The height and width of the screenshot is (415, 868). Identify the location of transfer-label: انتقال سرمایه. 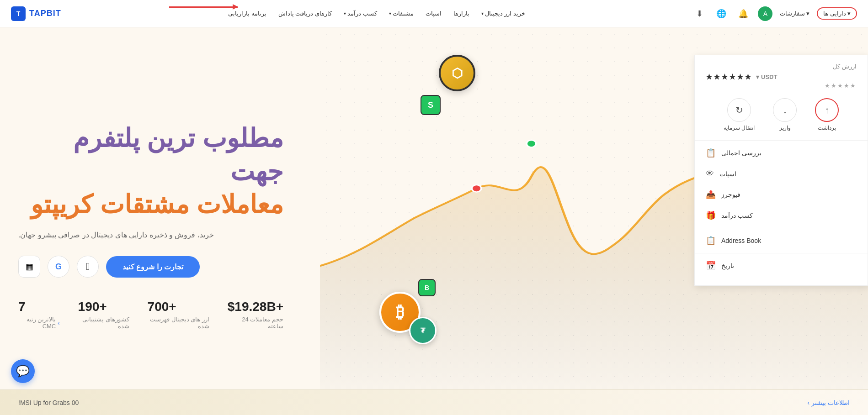
(739, 128).